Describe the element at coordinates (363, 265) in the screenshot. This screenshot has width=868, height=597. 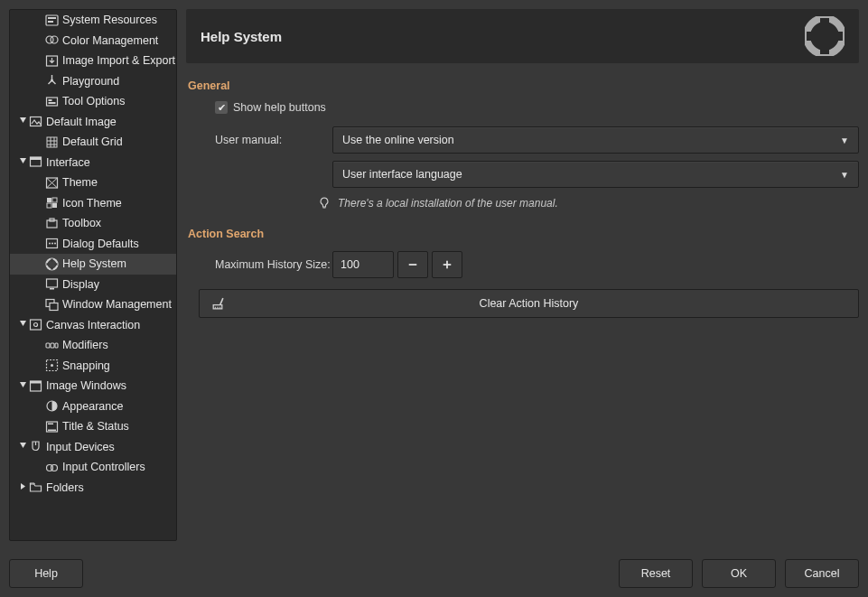
I see `max-history-input: 100` at that location.